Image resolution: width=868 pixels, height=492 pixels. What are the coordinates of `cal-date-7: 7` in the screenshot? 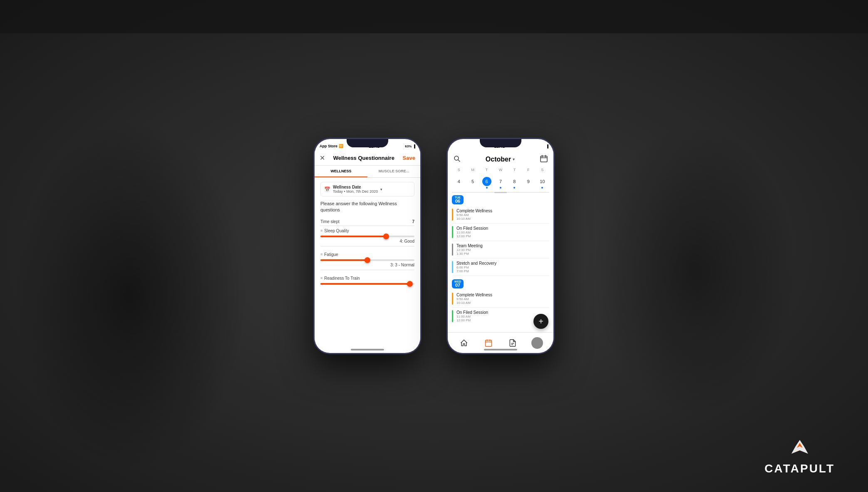 It's located at (500, 183).